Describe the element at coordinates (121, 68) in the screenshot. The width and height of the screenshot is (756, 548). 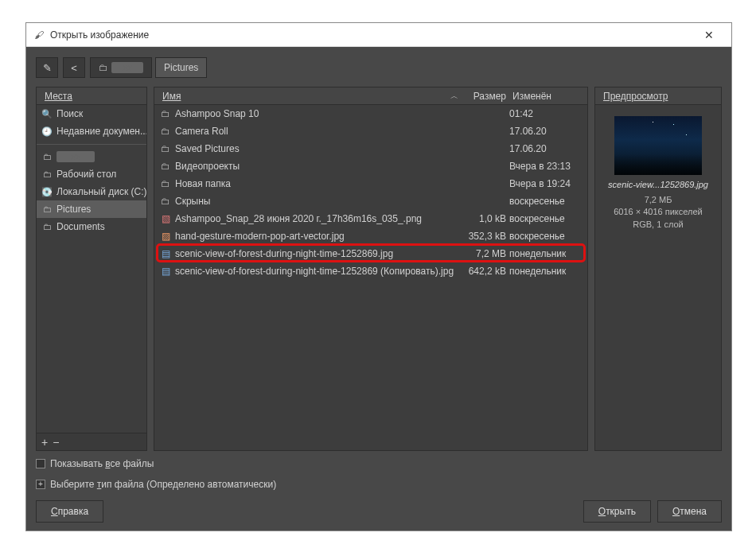
I see `breadcrumb-prev: xx` at that location.